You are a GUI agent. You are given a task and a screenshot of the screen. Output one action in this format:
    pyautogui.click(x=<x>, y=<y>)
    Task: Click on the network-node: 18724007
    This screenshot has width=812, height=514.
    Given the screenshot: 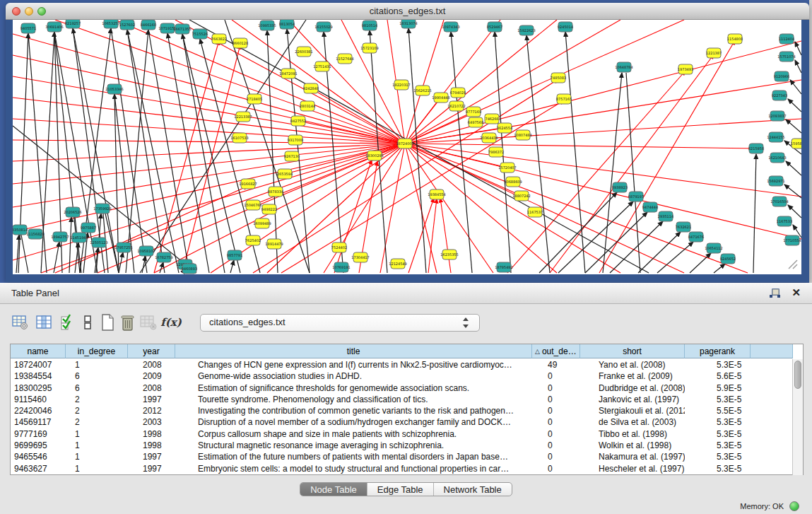 What is the action you would take?
    pyautogui.click(x=404, y=144)
    